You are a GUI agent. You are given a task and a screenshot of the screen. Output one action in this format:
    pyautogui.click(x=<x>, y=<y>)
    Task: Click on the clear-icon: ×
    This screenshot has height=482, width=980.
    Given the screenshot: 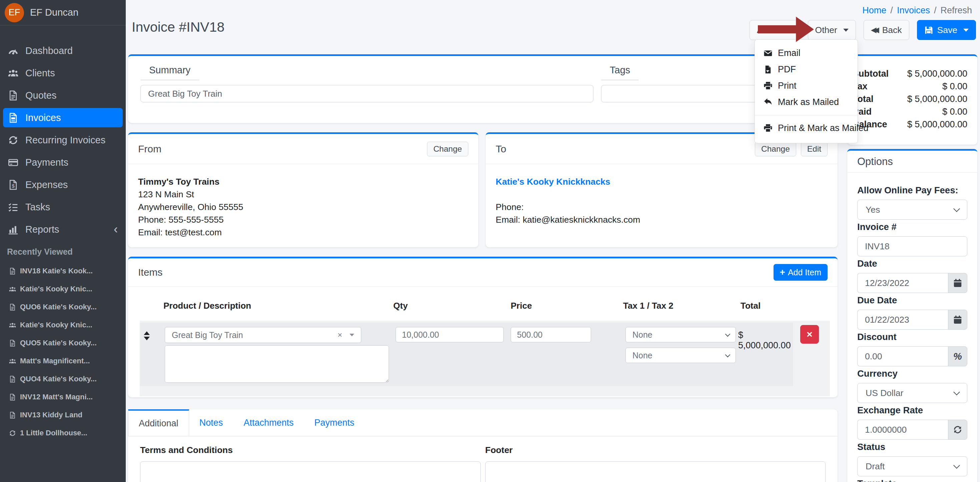 What is the action you would take?
    pyautogui.click(x=340, y=335)
    